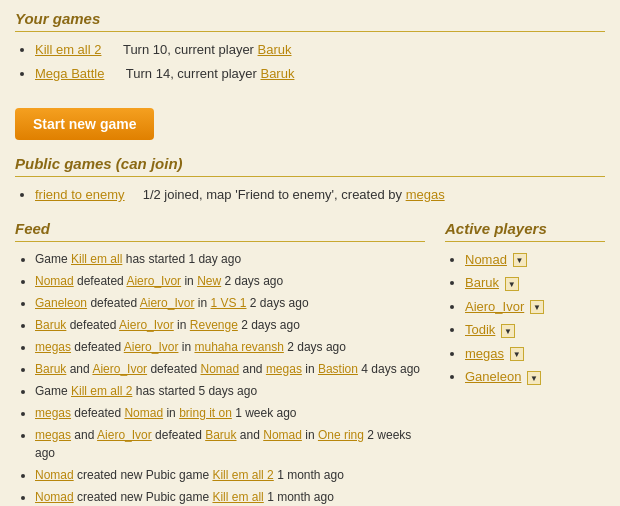  Describe the element at coordinates (230, 413) in the screenshot. I see `list-item: megas defeated Nomad in bring it on 1 we…` at that location.